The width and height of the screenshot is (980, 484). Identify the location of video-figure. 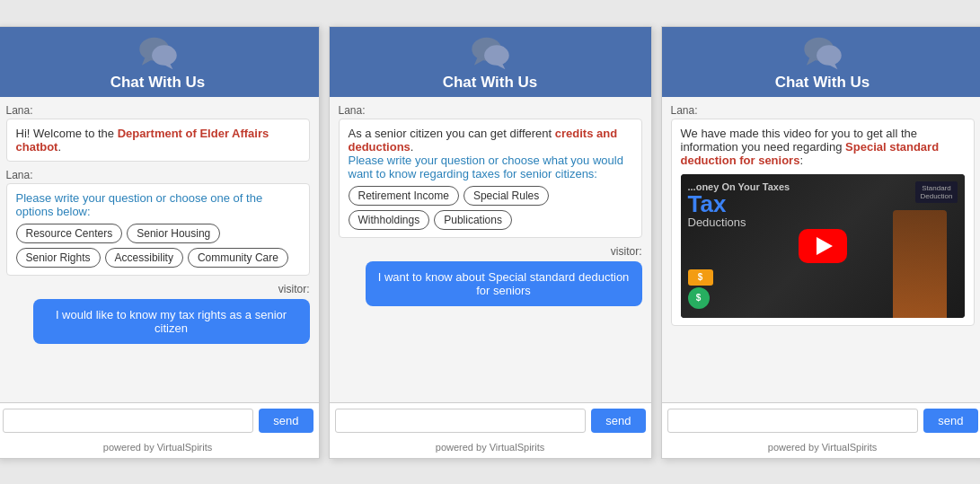
(920, 264).